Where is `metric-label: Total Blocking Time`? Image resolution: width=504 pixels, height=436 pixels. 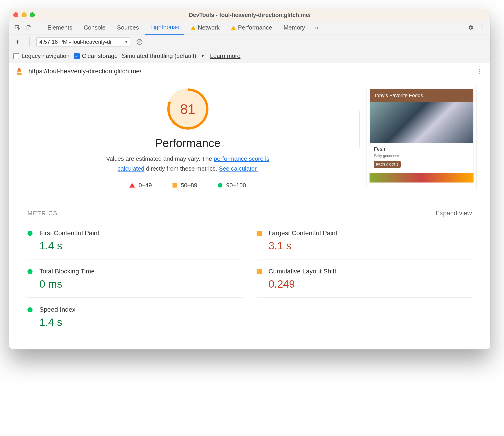
metric-label: Total Blocking Time is located at coordinates (141, 271).